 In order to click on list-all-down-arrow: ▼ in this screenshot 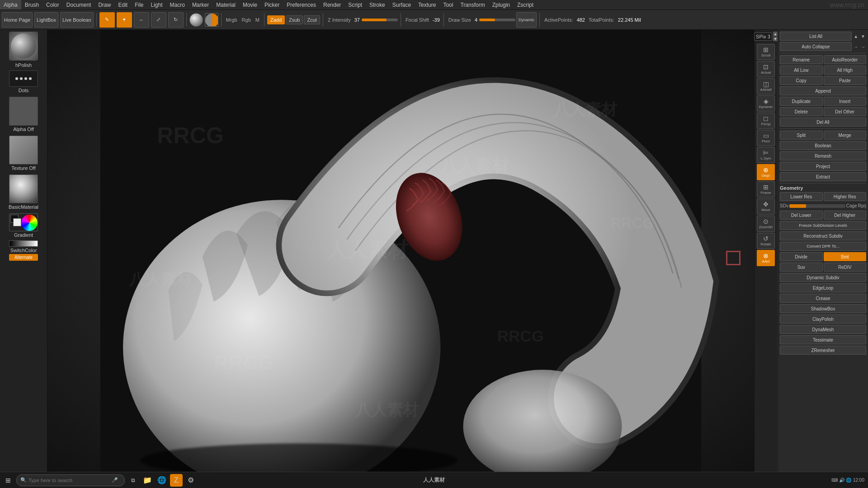, I will do `click(863, 36)`.